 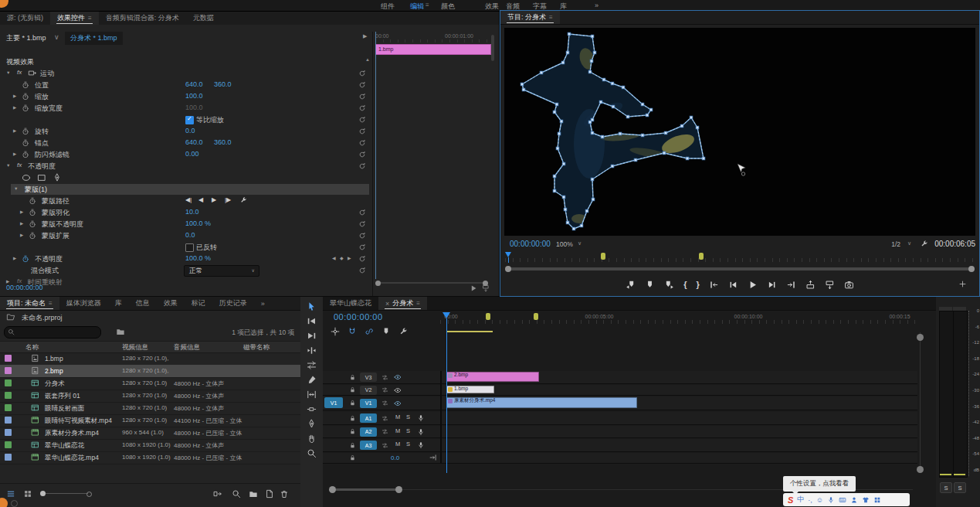 I want to click on ec-tab-2: 效果控件≡, so click(x=74, y=19).